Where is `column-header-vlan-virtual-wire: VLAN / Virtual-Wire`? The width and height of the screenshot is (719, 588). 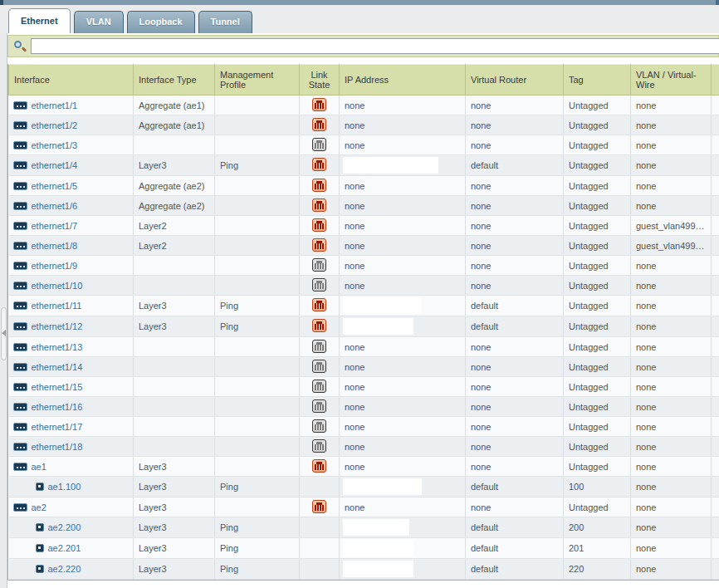
column-header-vlan-virtual-wire: VLAN / Virtual-Wire is located at coordinates (671, 80).